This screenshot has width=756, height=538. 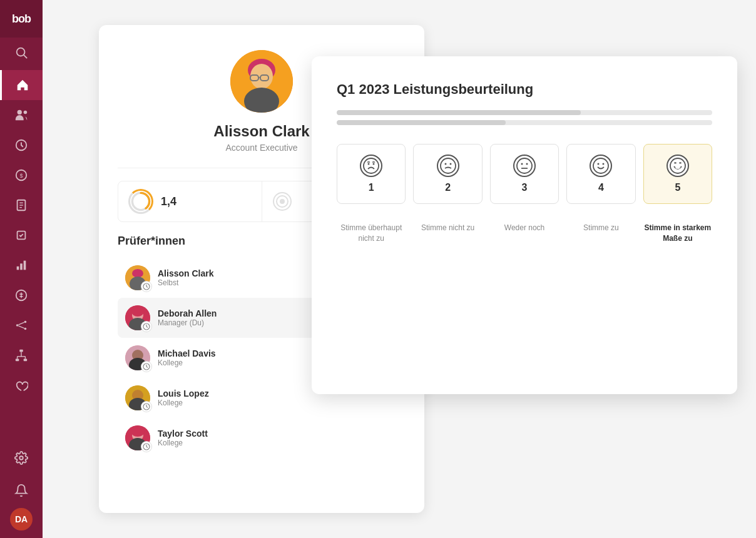 What do you see at coordinates (21, 115) in the screenshot?
I see `sidebar-item-people` at bounding box center [21, 115].